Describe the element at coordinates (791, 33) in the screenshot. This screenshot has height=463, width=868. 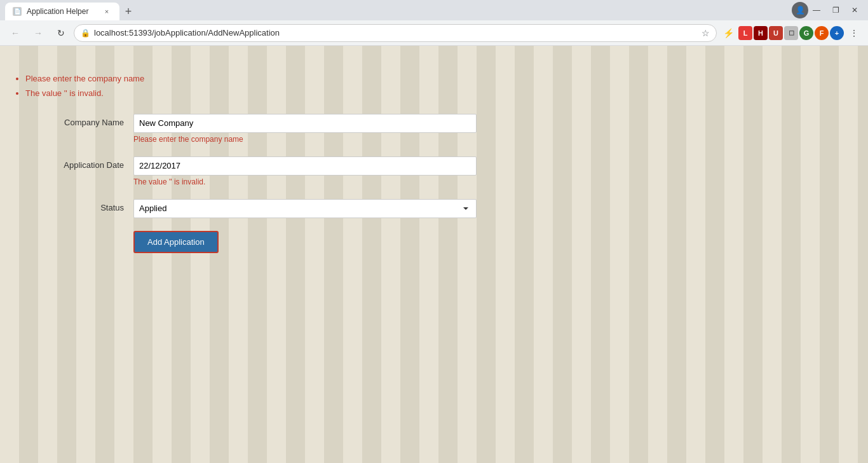
I see `toolbar-icons: ⚡ L H U ◻ G F + ⋮` at that location.